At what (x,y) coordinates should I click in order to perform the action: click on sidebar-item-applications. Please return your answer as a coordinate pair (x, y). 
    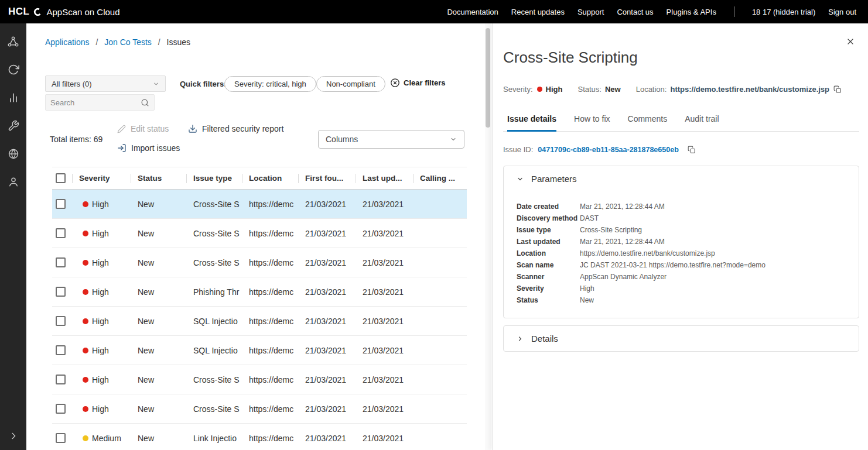
    Looking at the image, I should click on (13, 42).